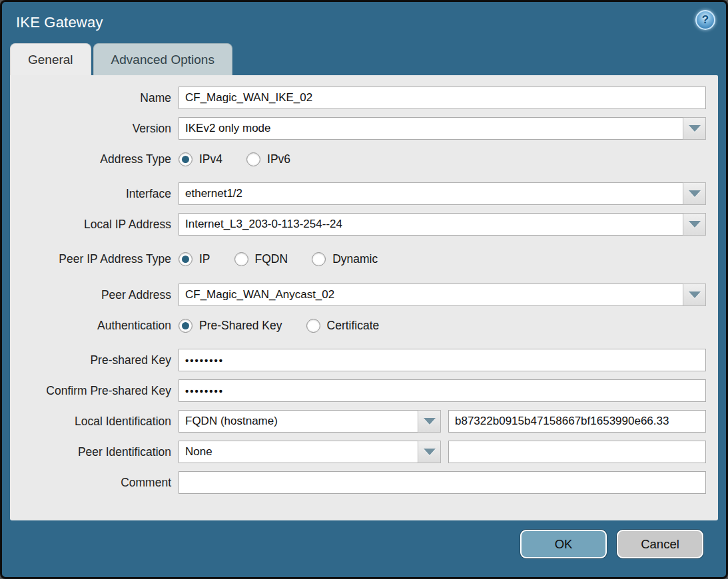 The height and width of the screenshot is (579, 728). I want to click on pre-shared-key-label: Pre-shared Key, so click(95, 361).